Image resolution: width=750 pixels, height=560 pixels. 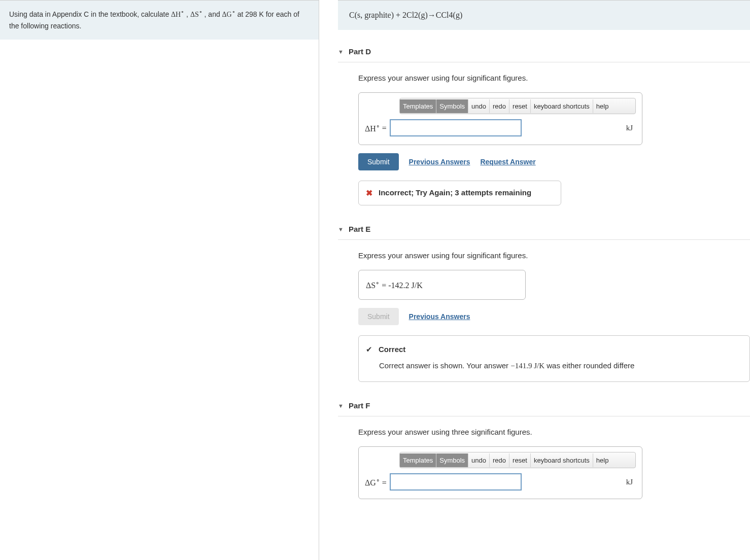 I want to click on delta-g-symbol: ΔG∘, so click(x=229, y=14).